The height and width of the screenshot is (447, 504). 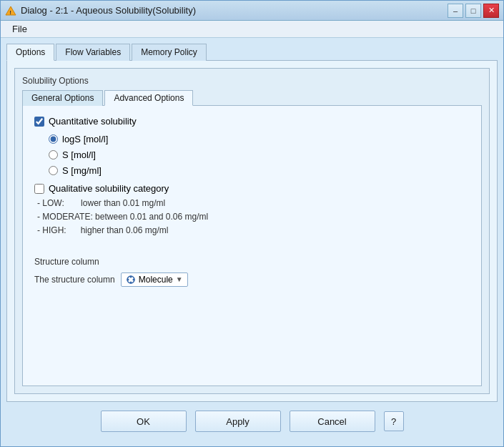 I want to click on structure-section-label: Structure column, so click(x=252, y=262).